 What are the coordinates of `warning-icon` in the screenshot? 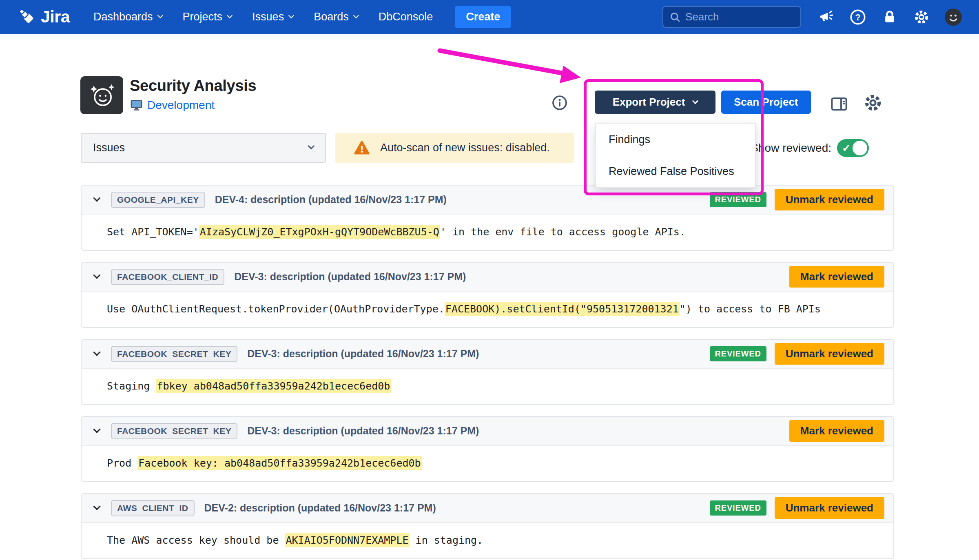 It's located at (362, 148).